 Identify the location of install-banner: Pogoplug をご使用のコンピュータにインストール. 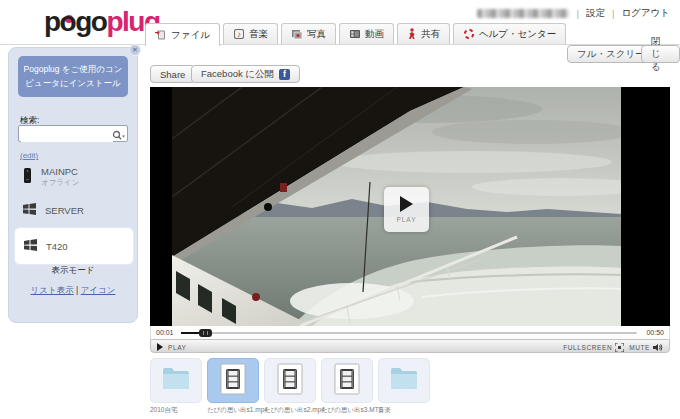
(73, 76).